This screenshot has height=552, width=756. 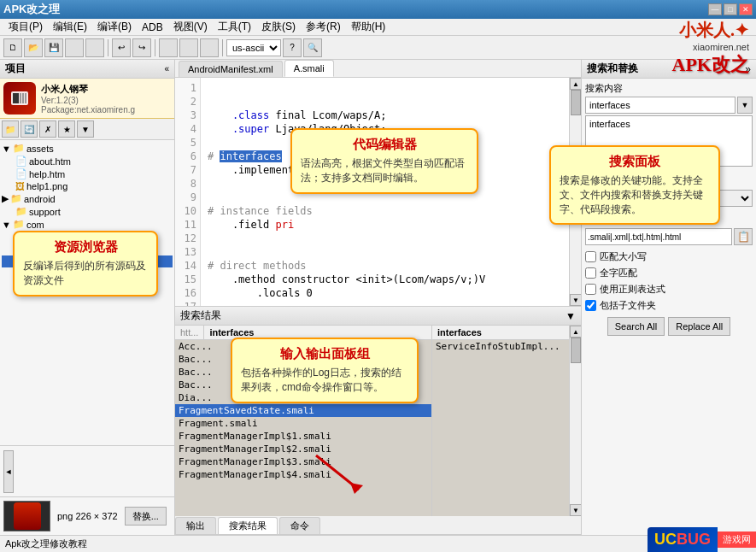 What do you see at coordinates (121, 48) in the screenshot?
I see `toolbar-undo: ↩` at bounding box center [121, 48].